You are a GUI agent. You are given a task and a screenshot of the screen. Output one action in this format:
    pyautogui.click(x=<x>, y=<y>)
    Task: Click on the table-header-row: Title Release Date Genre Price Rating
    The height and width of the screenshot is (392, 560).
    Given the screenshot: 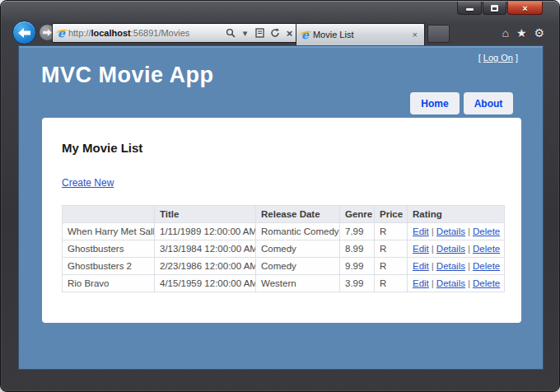 What is the action you would take?
    pyautogui.click(x=283, y=214)
    